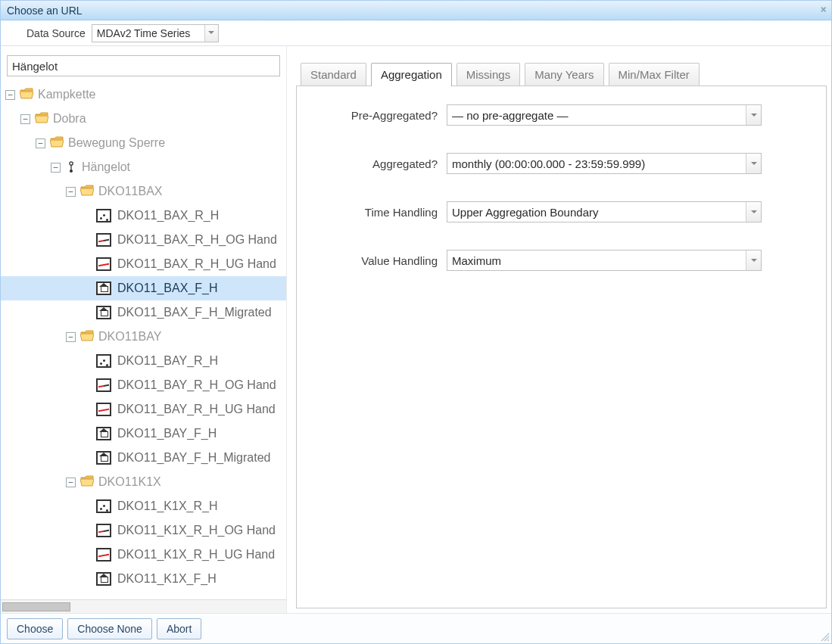  What do you see at coordinates (179, 629) in the screenshot?
I see `abort-button: Abort` at bounding box center [179, 629].